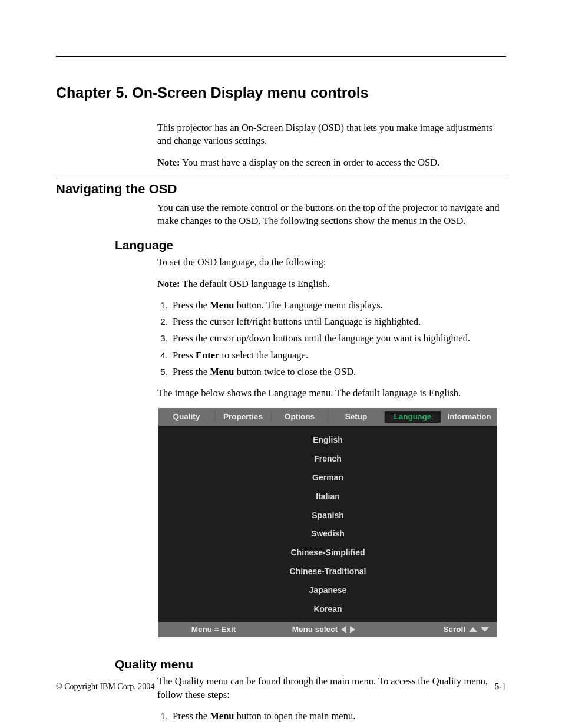  What do you see at coordinates (281, 57) in the screenshot?
I see `top-rule` at bounding box center [281, 57].